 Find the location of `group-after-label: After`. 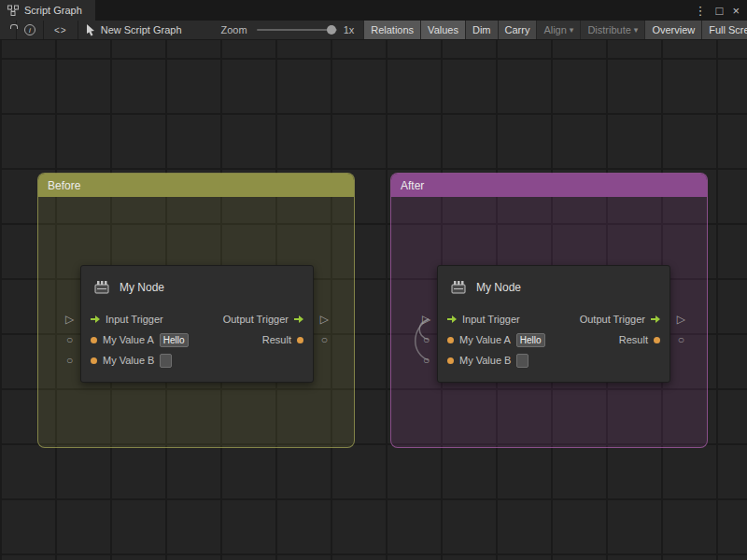

group-after-label: After is located at coordinates (413, 186).